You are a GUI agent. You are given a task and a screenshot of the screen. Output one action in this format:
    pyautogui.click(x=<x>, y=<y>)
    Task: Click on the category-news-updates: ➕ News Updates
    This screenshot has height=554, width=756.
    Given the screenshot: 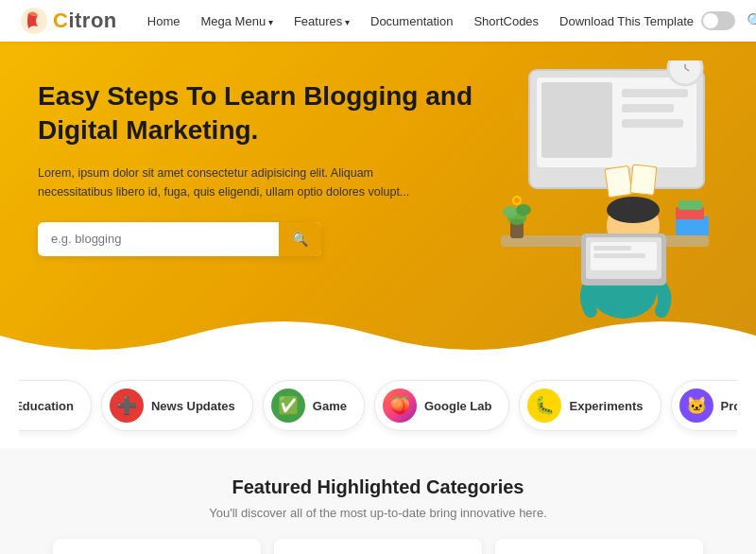 What is the action you would take?
    pyautogui.click(x=178, y=406)
    